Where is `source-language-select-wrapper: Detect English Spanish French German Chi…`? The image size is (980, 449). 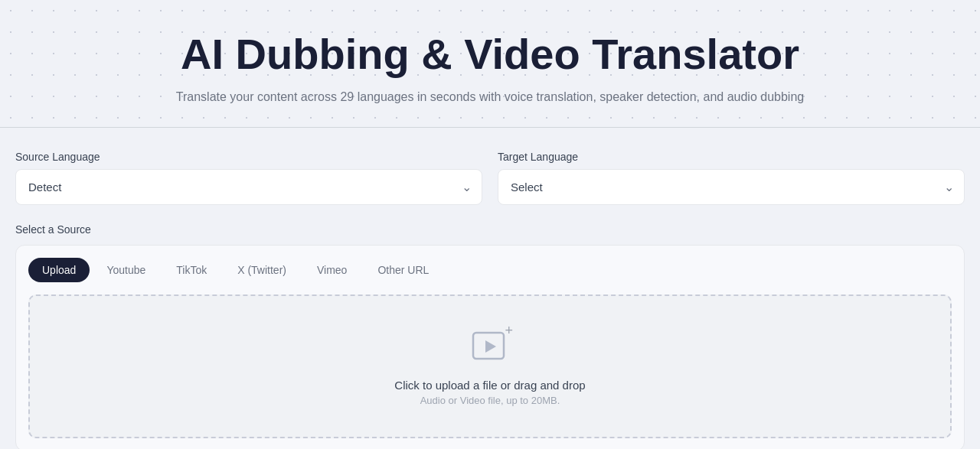
source-language-select-wrapper: Detect English Spanish French German Chi… is located at coordinates (249, 187).